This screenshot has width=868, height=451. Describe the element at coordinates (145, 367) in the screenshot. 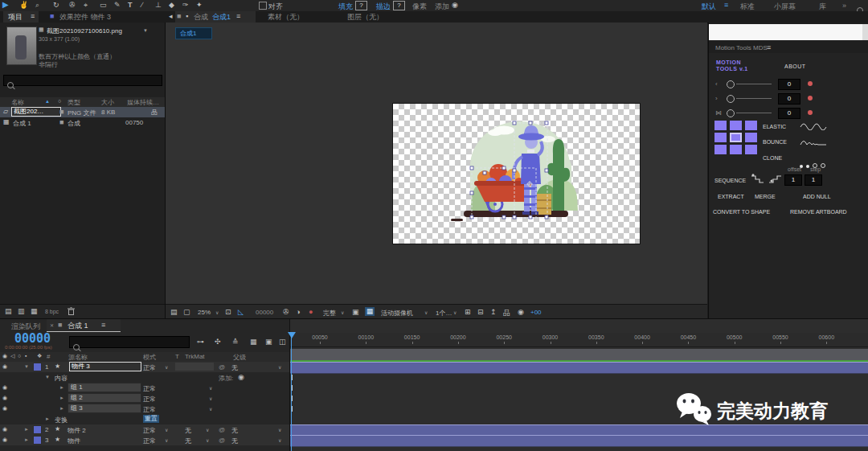

I see `layer-row-1: ◉ ▼ 1 ★ 物件 3 正常 ∨ @ 无 ∨` at that location.